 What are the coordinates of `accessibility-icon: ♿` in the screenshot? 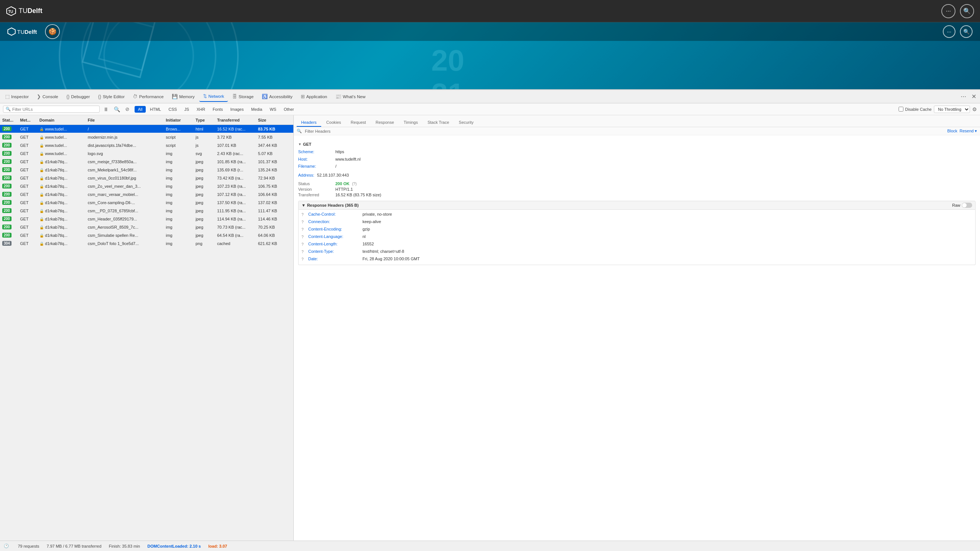 It's located at (265, 97).